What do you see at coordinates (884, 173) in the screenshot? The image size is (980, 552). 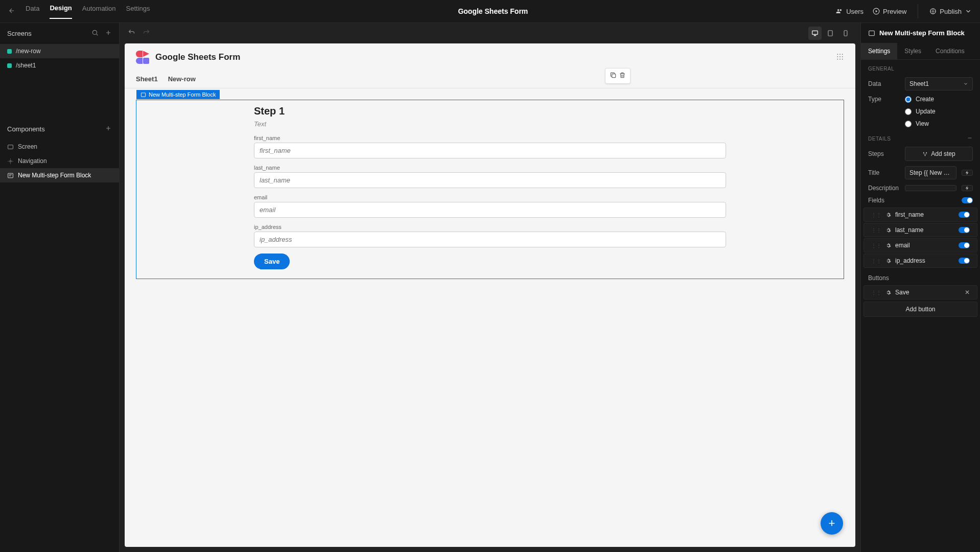 I see `title-label: Title` at bounding box center [884, 173].